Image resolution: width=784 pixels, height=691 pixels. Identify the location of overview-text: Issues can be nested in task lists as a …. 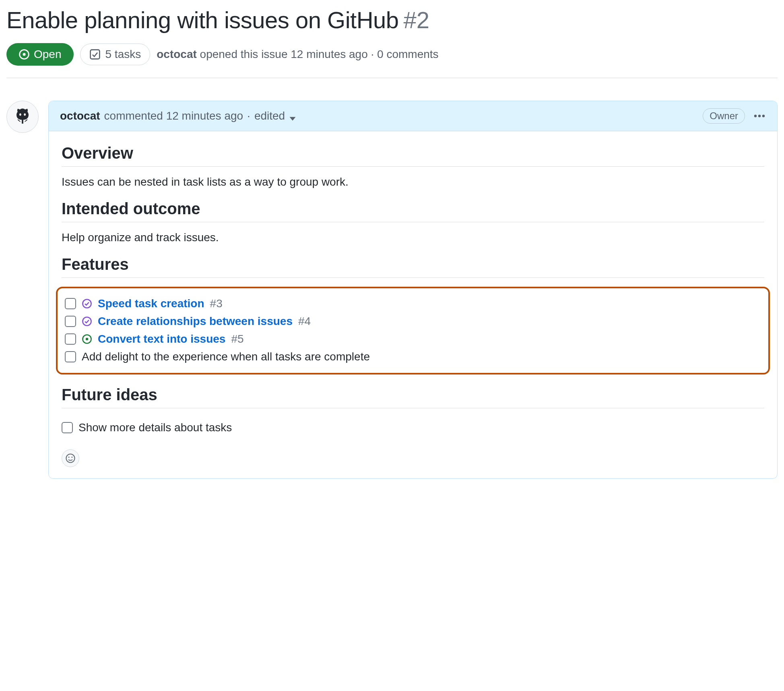
(413, 182).